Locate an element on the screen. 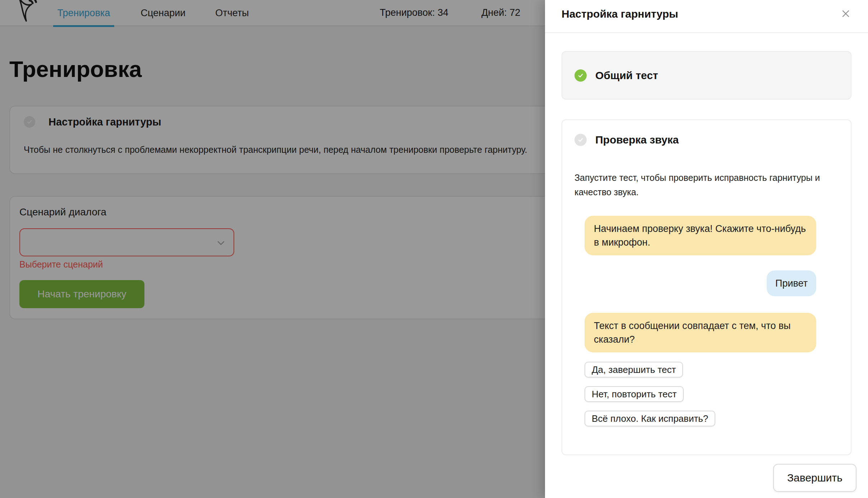 Image resolution: width=868 pixels, height=498 pixels. check-circle-grey-icon is located at coordinates (581, 140).